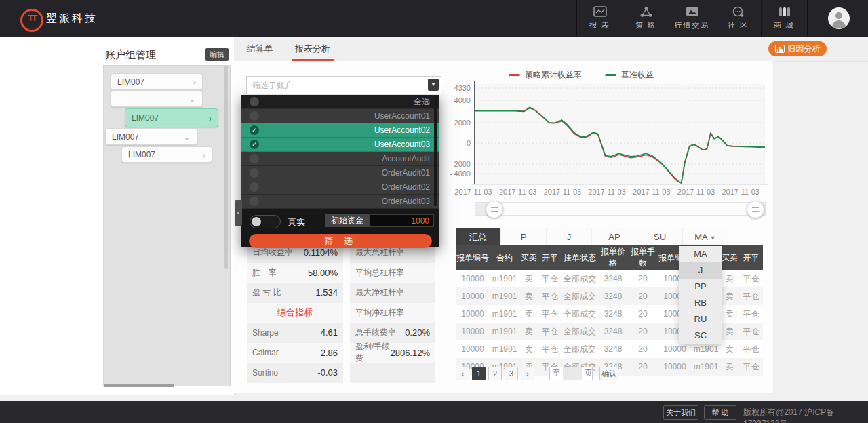 The height and width of the screenshot is (423, 868). Describe the element at coordinates (599, 18) in the screenshot. I see `nav-item-reports: 报 表` at that location.